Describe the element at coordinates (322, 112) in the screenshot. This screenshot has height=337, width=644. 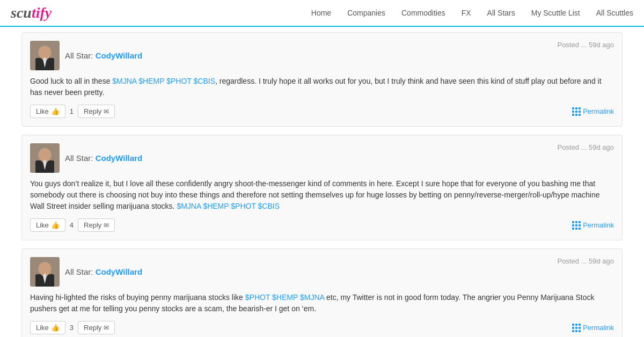
I see `post-footer-1: Like 1 Reply Permalink` at that location.